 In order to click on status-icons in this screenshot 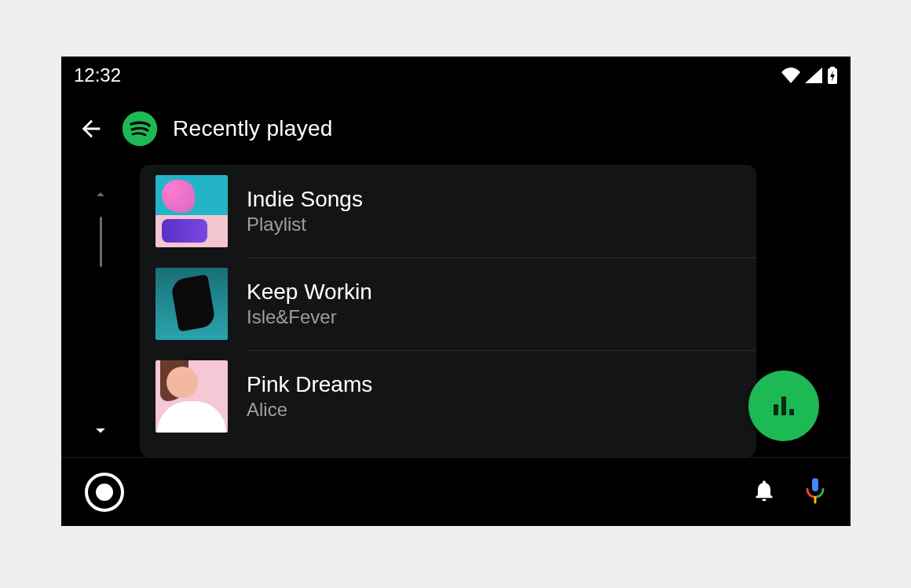, I will do `click(810, 75)`.